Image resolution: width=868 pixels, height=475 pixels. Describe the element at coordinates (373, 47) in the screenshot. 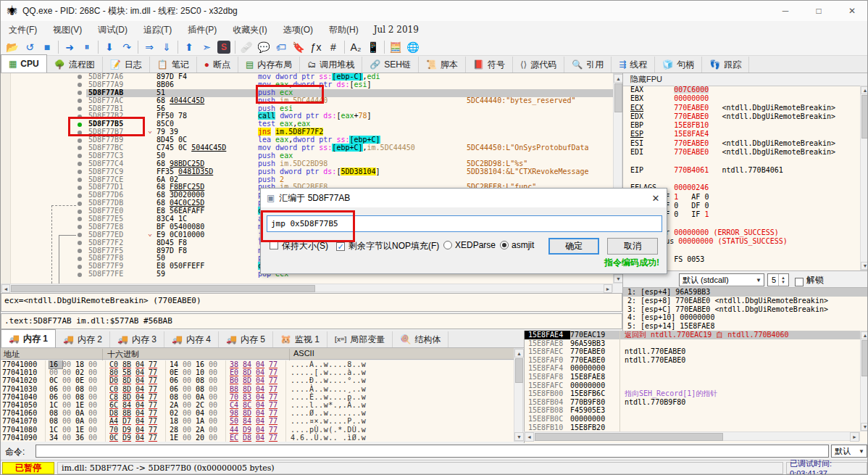

I see `attach-device-icon: 📱` at that location.